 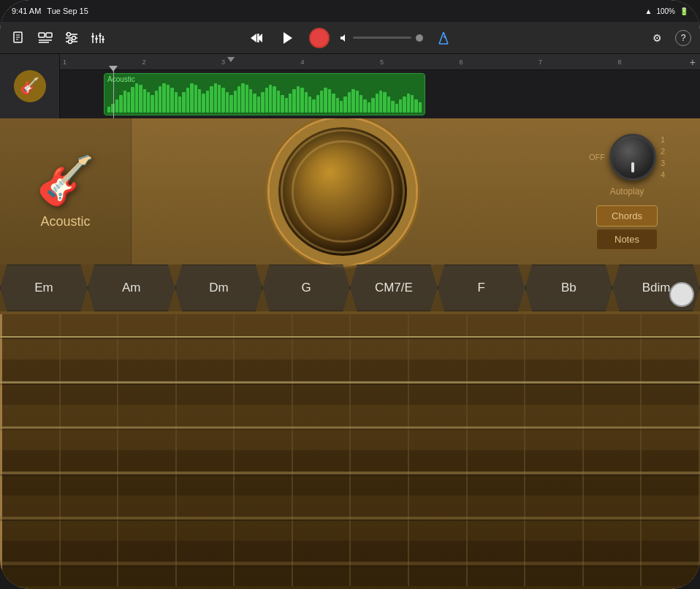 I want to click on volume-dot, so click(x=419, y=38).